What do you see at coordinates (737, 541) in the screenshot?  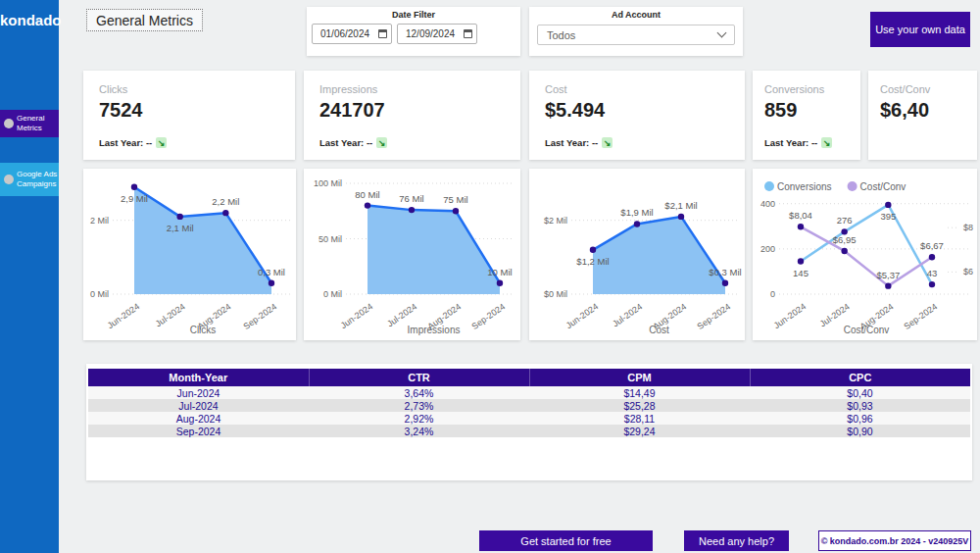 I see `need-help-button: Need any help?` at bounding box center [737, 541].